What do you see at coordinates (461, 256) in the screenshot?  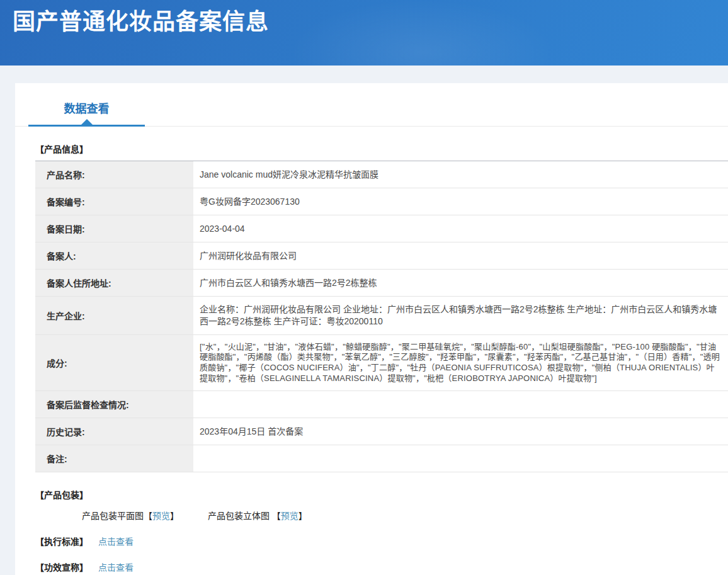 I see `registrant-value: 广州润研化妆品有限公司` at bounding box center [461, 256].